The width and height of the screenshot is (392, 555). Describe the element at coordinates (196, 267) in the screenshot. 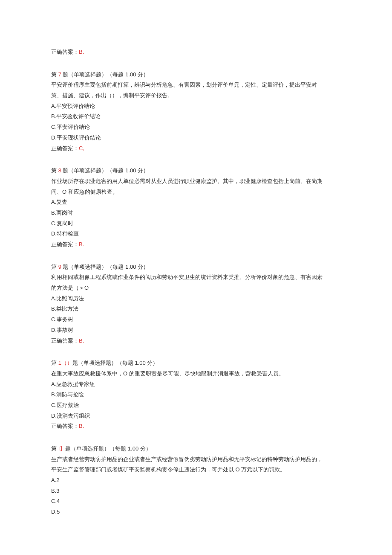

I see `question-header: 第 9 题（单项选择题）（每题 1.00 分）` at that location.